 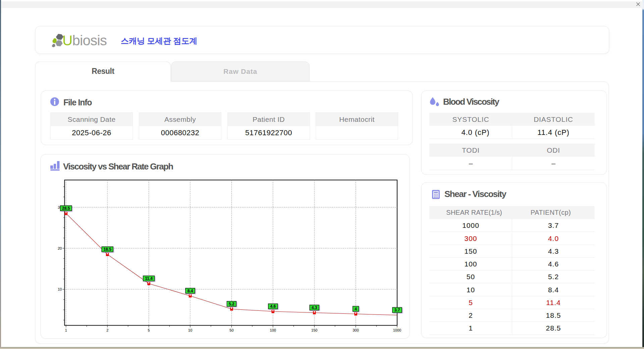 I want to click on svg-text: 18.5, so click(x=108, y=249).